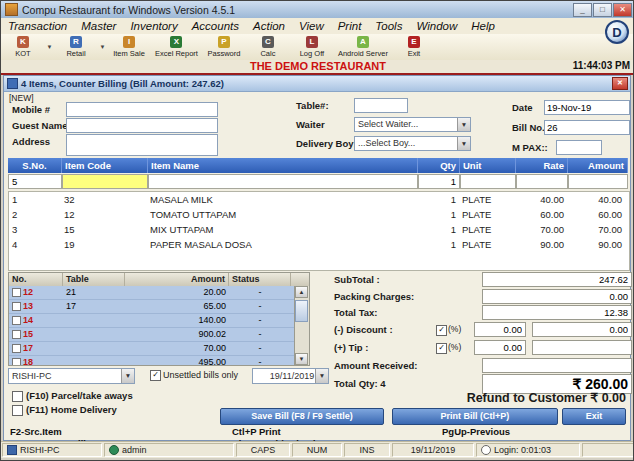 The image size is (634, 461). I want to click on excel-report-button: X Excel Report, so click(176, 47).